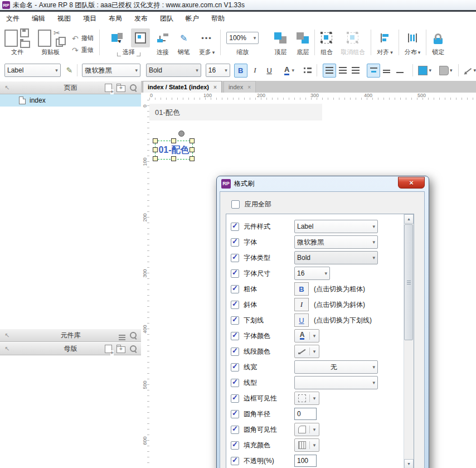  I want to click on line-style-select: ▾, so click(336, 383).